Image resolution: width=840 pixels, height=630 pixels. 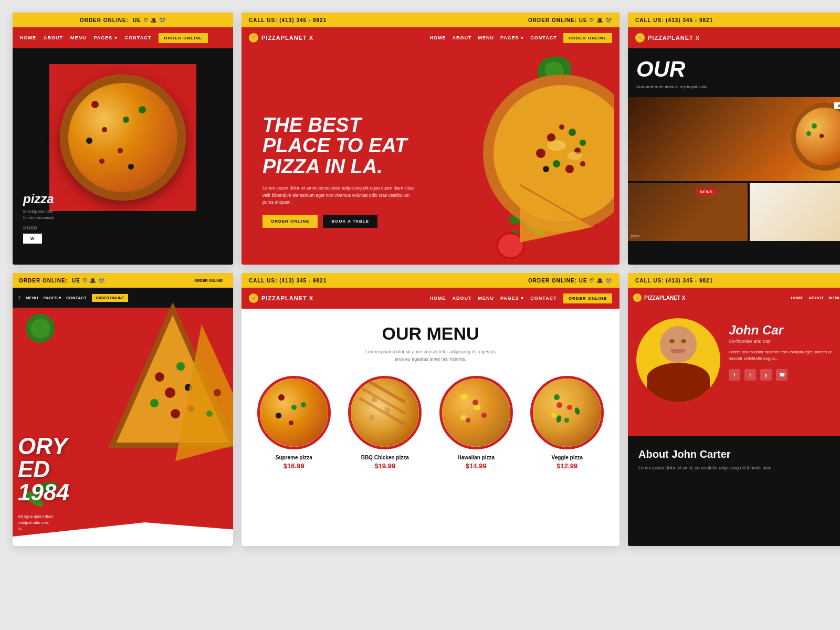 I want to click on nav-logo-2: 🍕 PIZZAPLANET X, so click(x=281, y=38).